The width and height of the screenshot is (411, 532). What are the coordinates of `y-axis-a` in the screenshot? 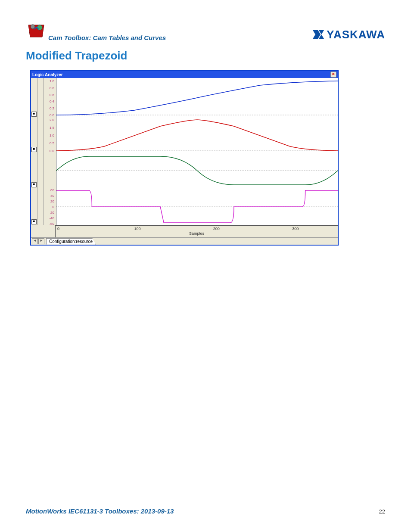 It's located at (50, 171).